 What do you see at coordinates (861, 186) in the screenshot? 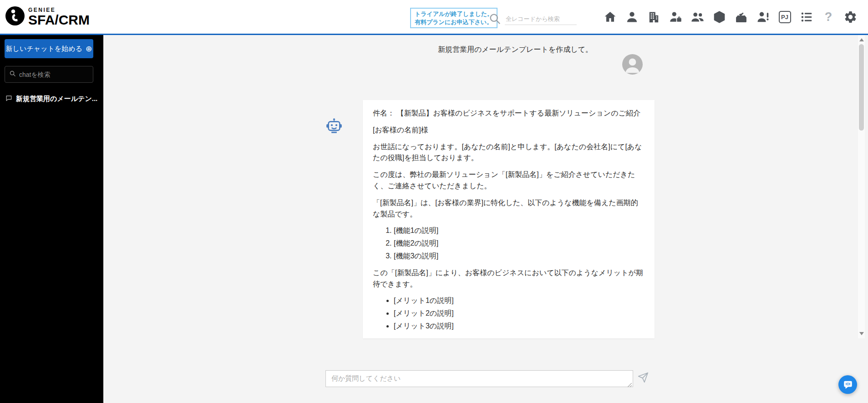
I see `chat-scrollbar` at bounding box center [861, 186].